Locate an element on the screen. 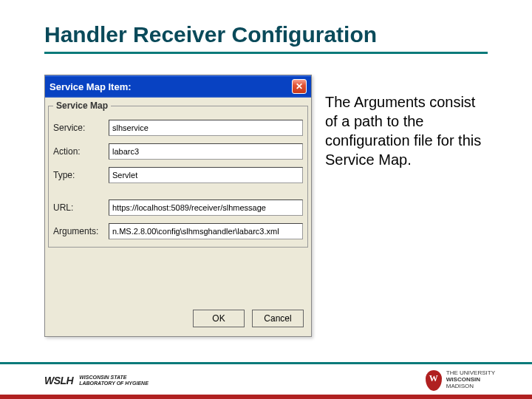  dialog-title-text: Service Map Item: is located at coordinates (90, 87).